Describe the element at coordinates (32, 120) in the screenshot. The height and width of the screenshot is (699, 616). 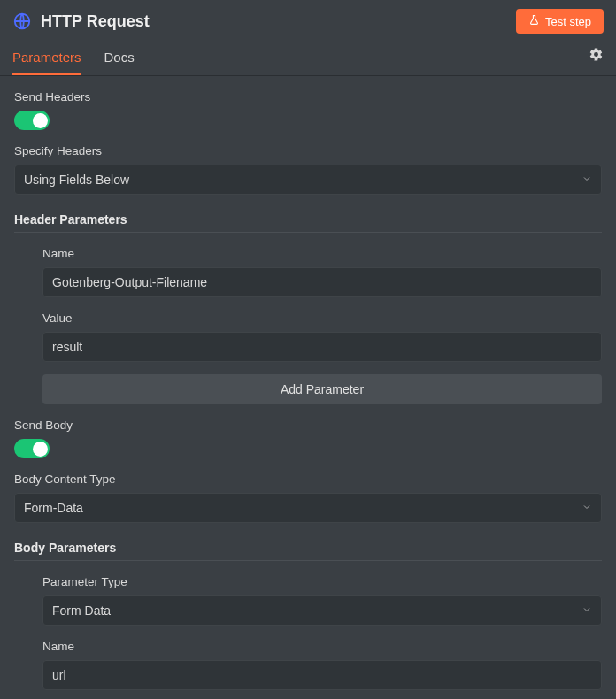
I see `send-headers-toggle` at that location.